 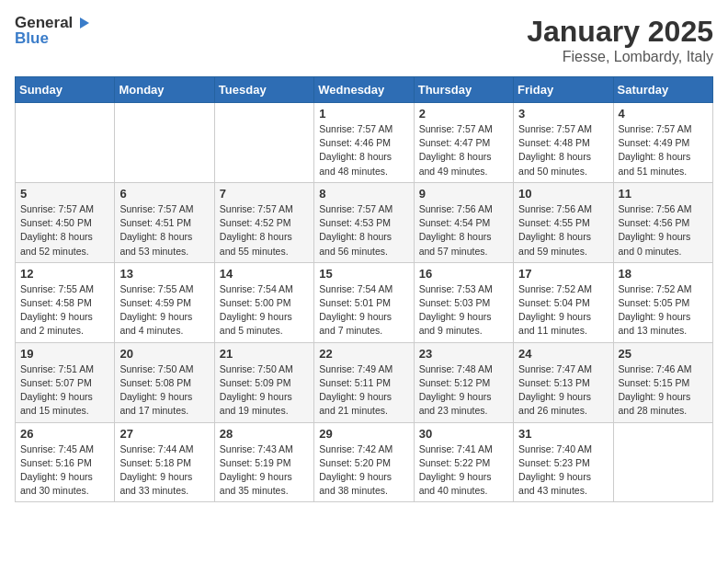 What do you see at coordinates (663, 144) in the screenshot?
I see `calendar-cell: 4Sunrise: 7:57 AMSunset: 4:49 PMDaylight…` at bounding box center [663, 144].